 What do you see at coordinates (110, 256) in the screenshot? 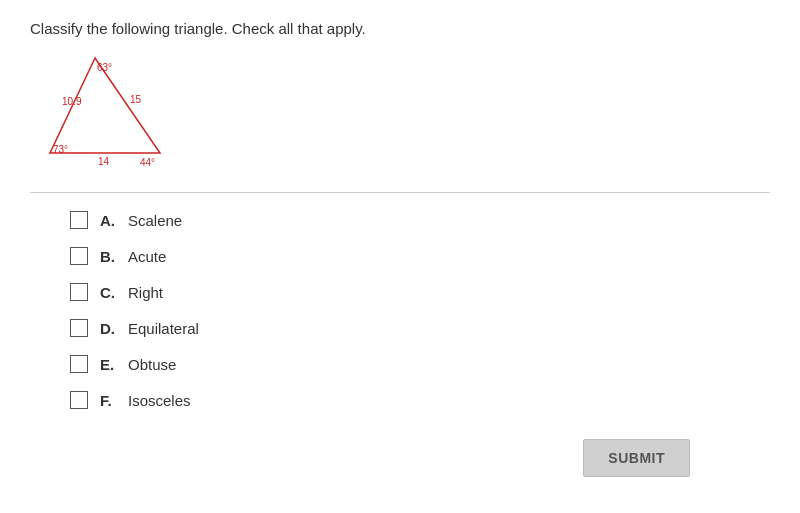
I see `option-letter-b: B.` at bounding box center [110, 256].